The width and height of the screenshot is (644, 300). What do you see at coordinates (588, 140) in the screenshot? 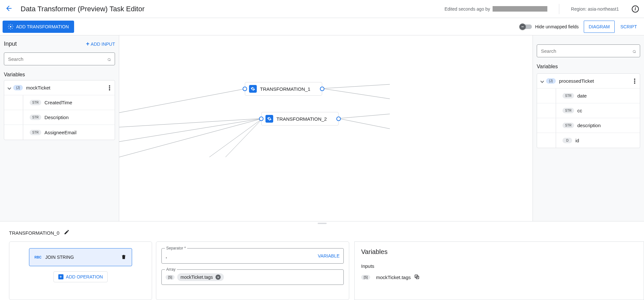
I see `tree-row: D id` at bounding box center [588, 140].